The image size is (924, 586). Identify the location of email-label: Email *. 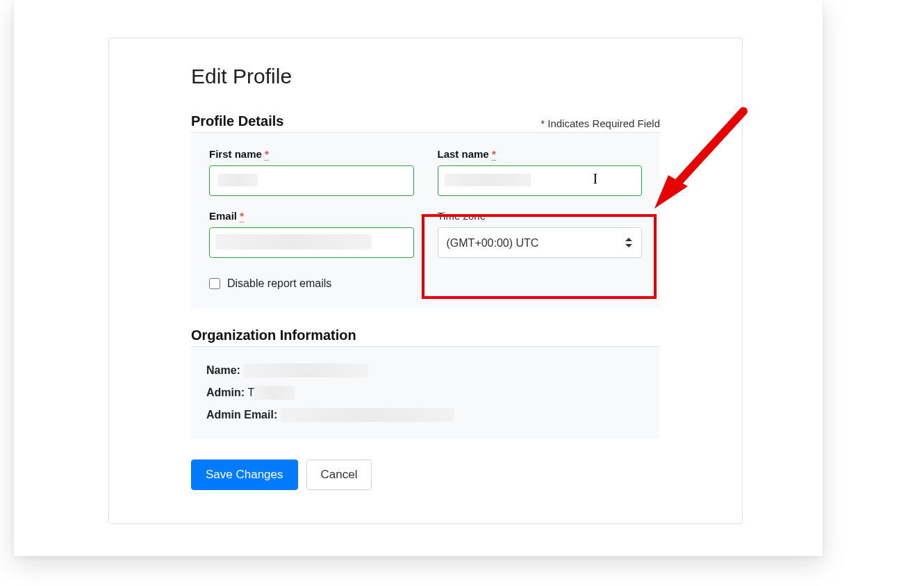
(311, 215).